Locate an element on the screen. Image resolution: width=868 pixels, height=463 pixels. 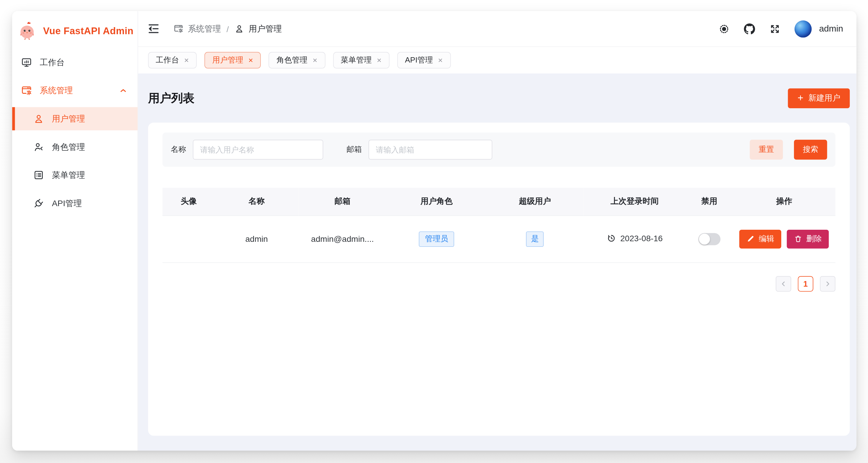
delete-button: 删除 is located at coordinates (808, 239).